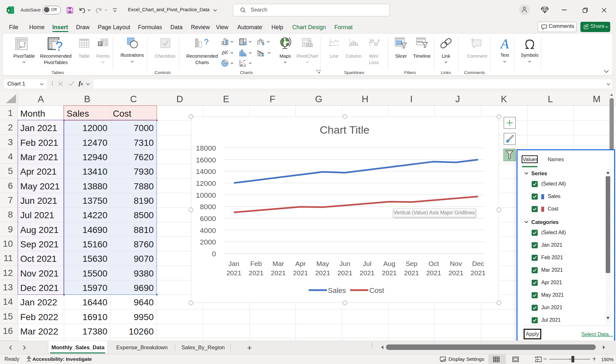 The height and width of the screenshot is (364, 616). What do you see at coordinates (345, 130) in the screenshot?
I see `svg-text: Chart Title` at bounding box center [345, 130].